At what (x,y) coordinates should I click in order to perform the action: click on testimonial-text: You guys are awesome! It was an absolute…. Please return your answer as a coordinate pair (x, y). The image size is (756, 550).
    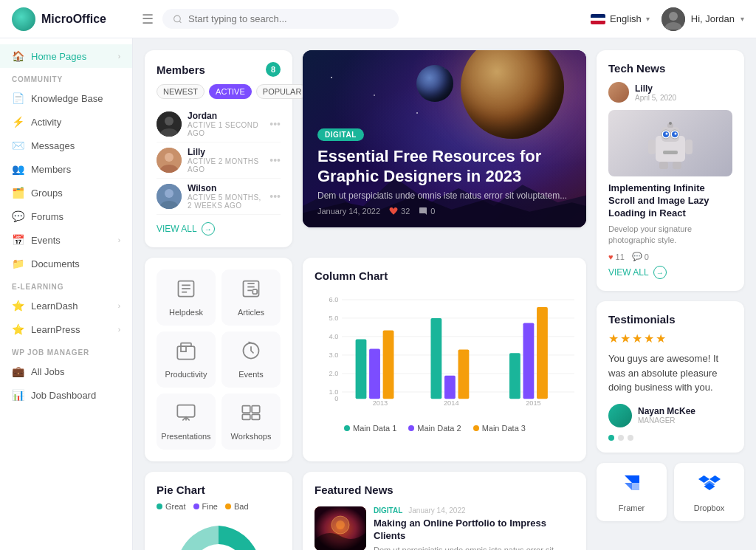
    Looking at the image, I should click on (670, 374).